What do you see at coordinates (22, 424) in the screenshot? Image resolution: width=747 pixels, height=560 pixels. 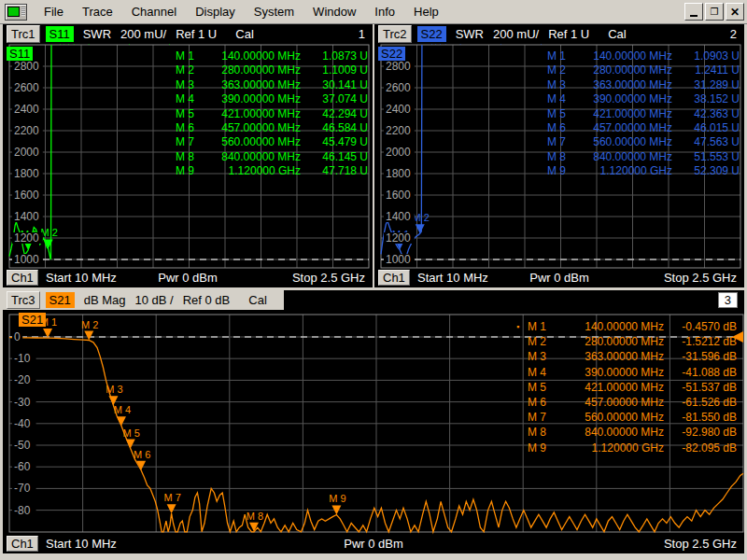 I see `y-axis-label: -40` at bounding box center [22, 424].